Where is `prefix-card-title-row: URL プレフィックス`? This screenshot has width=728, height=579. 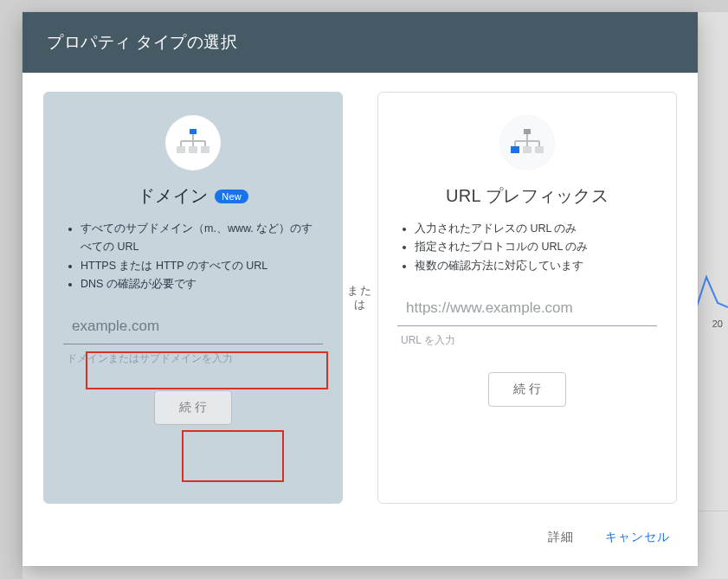 prefix-card-title-row: URL プレフィックス is located at coordinates (527, 196).